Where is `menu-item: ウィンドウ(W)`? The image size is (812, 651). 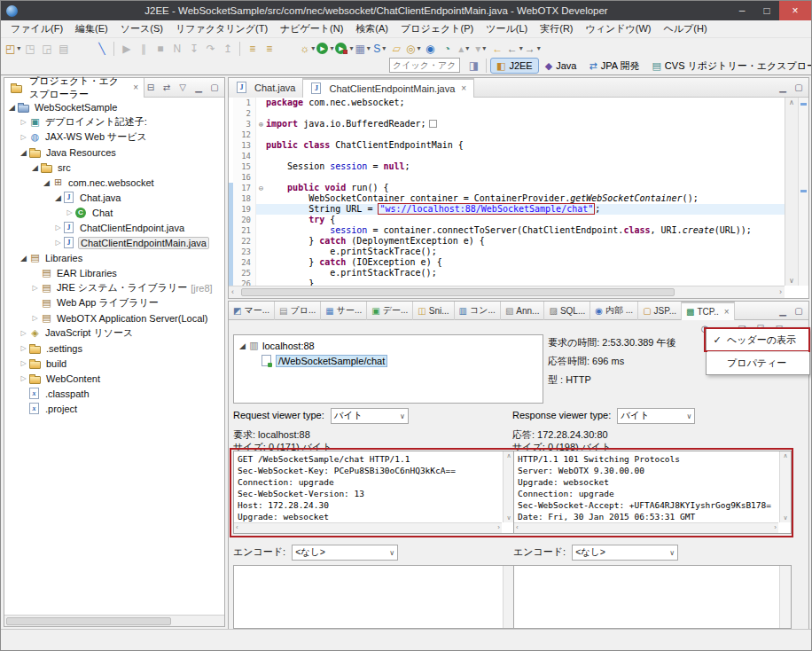 menu-item: ウィンドウ(W) is located at coordinates (619, 28).